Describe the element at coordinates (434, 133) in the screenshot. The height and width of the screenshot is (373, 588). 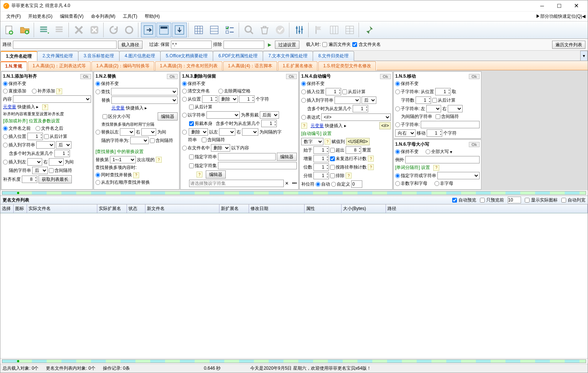
I see `p5-mvn: 1` at that location.